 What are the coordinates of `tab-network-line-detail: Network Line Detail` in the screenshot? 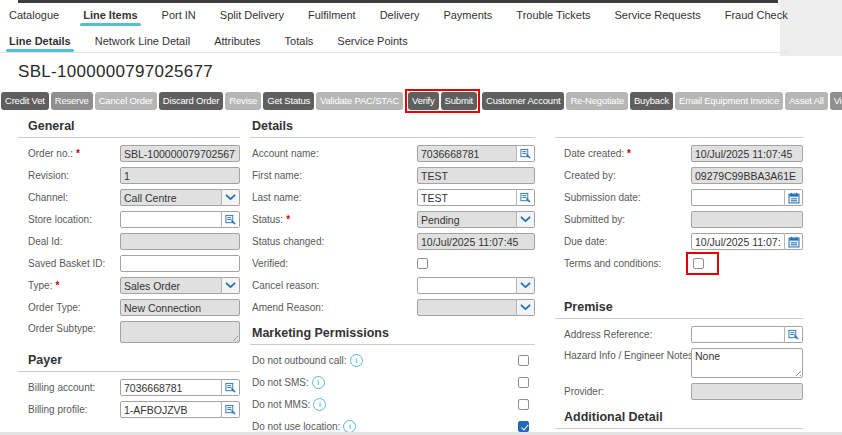 It's located at (142, 44).